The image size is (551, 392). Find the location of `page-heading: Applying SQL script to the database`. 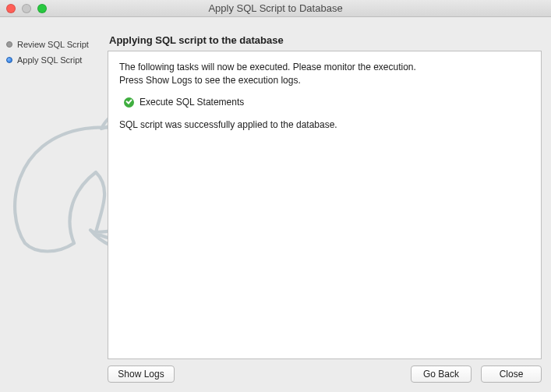

page-heading: Applying SQL script to the database is located at coordinates (326, 41).